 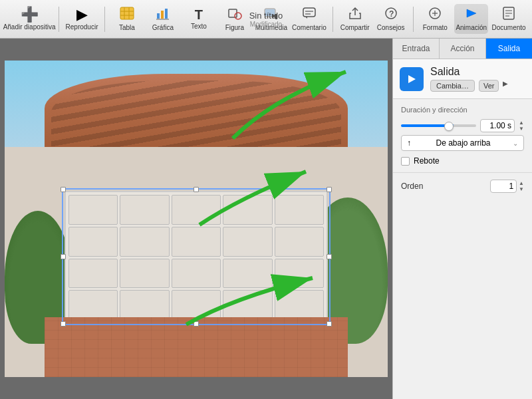 What do you see at coordinates (199, 15) in the screenshot?
I see `text-icon: T` at bounding box center [199, 15].